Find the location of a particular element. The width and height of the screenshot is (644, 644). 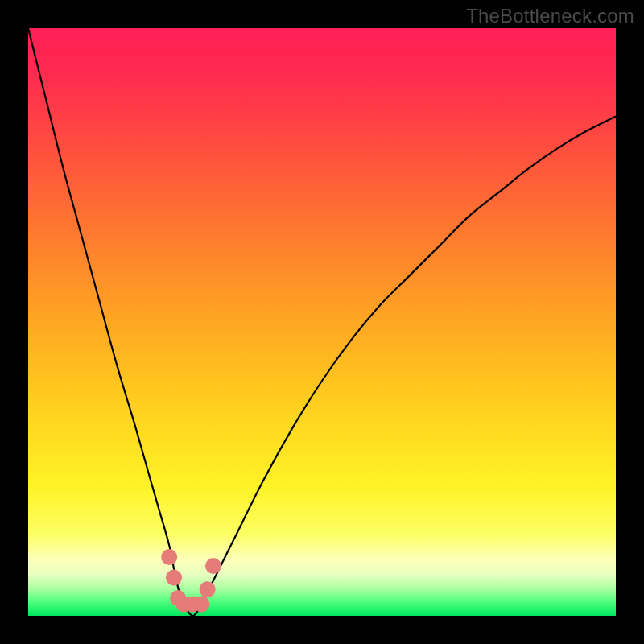

watermark-text: TheBottleneck.com is located at coordinates (551, 16).